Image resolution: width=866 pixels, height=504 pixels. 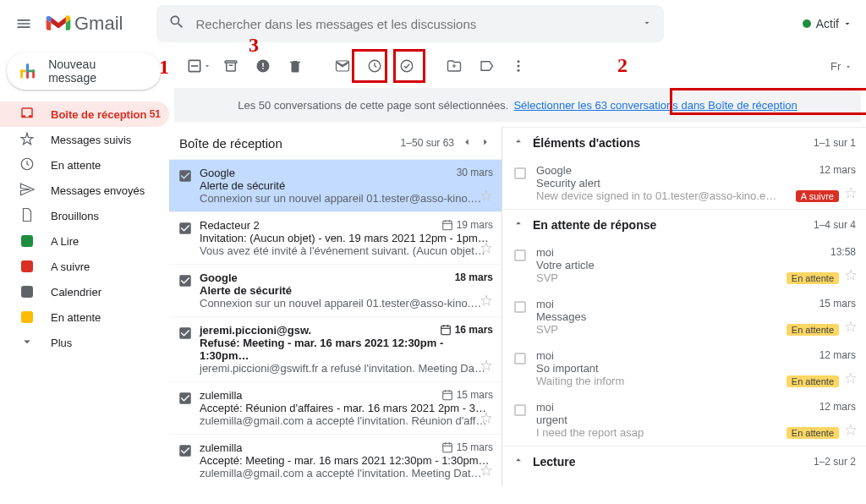 What do you see at coordinates (84, 71) in the screenshot?
I see `compose-button: Nouveau message` at bounding box center [84, 71].